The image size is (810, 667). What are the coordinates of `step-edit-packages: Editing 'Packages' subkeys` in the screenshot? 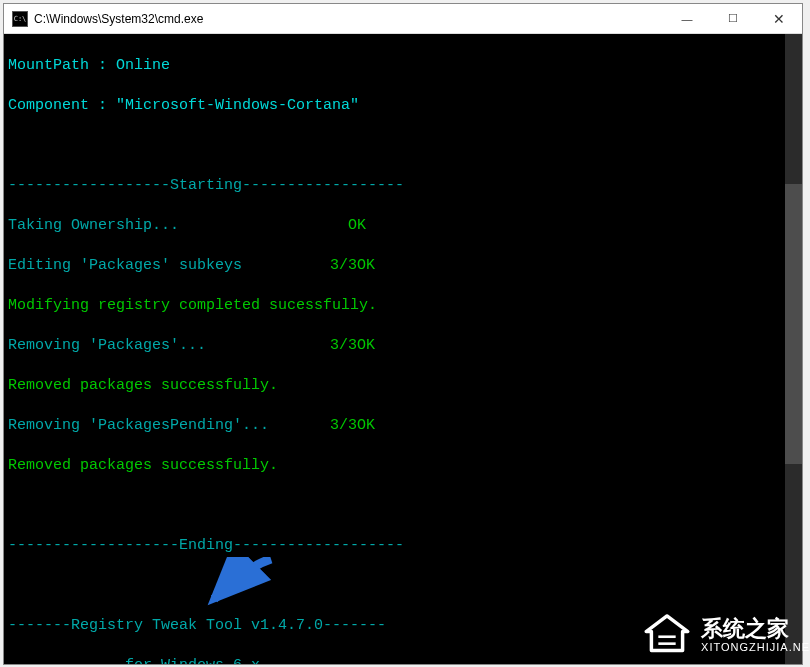 It's located at (169, 266).